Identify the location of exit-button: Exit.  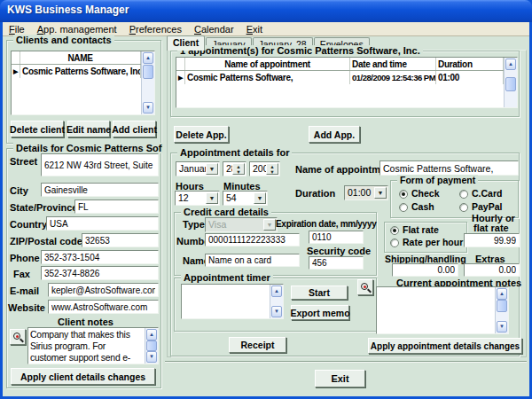
(340, 379).